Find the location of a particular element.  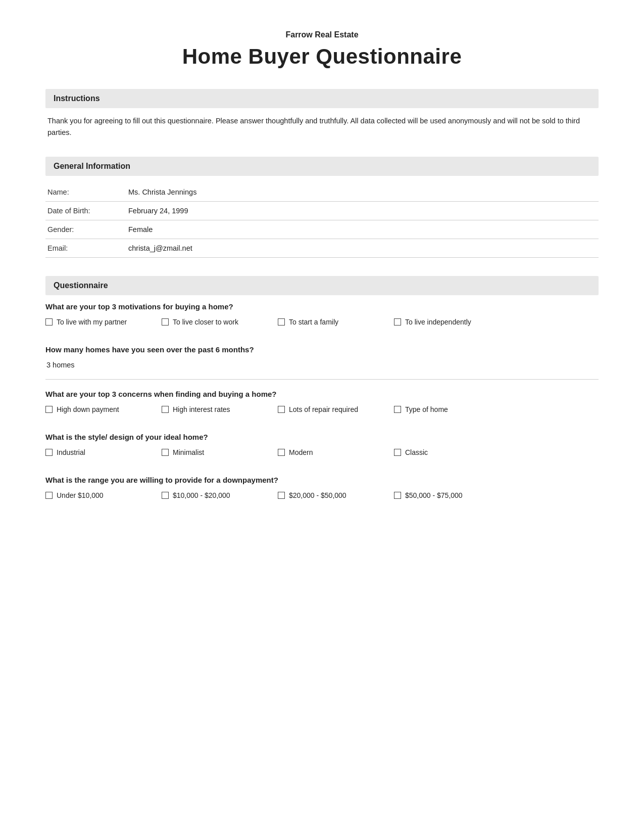

downpayment-option-3: $20,000 - $50,000 is located at coordinates (328, 495).